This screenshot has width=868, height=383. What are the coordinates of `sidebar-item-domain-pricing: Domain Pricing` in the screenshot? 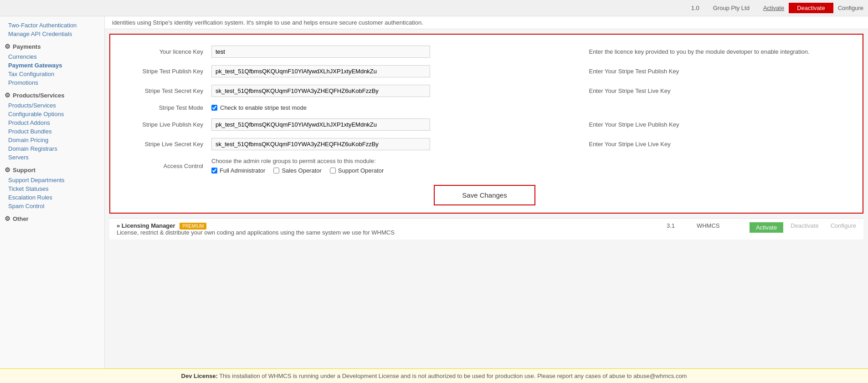 It's located at (52, 140).